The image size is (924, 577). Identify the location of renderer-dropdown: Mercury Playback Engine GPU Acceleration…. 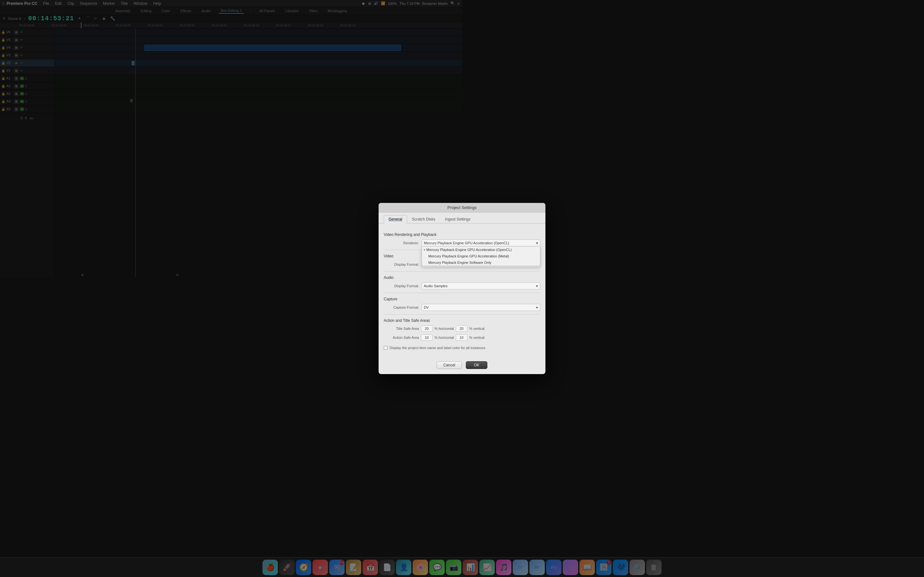
(442, 256).